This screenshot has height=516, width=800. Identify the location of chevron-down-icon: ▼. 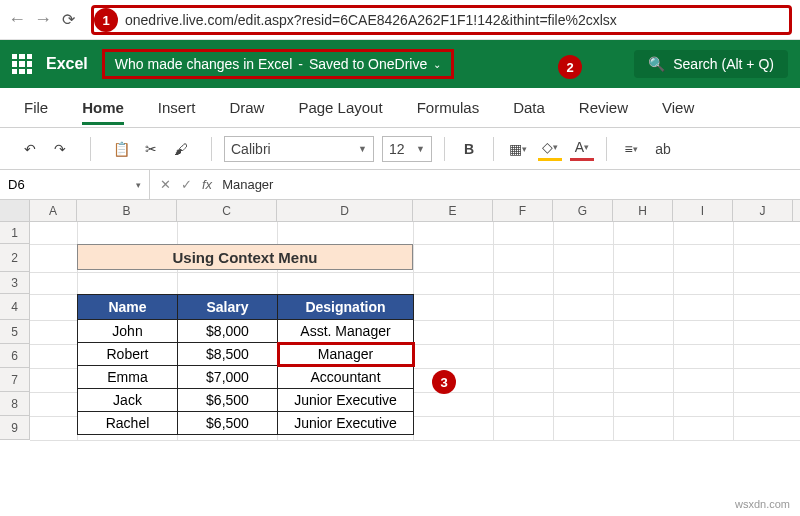
(362, 149).